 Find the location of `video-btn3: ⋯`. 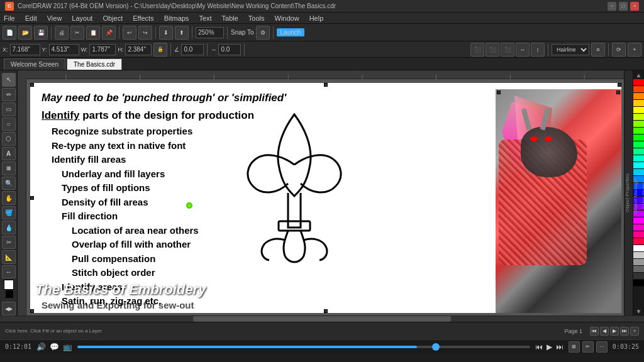

video-btn3: ⋯ is located at coordinates (602, 347).